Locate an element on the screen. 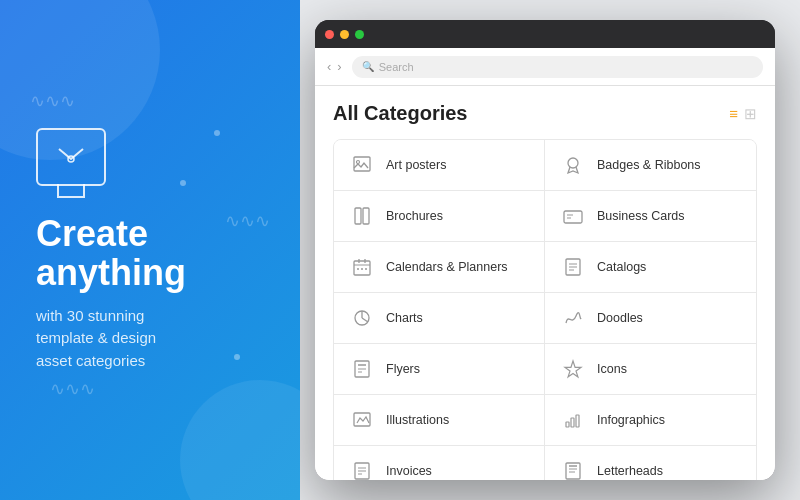 The height and width of the screenshot is (500, 800). deco-wavy-1: ∿∿∿ is located at coordinates (52, 101).